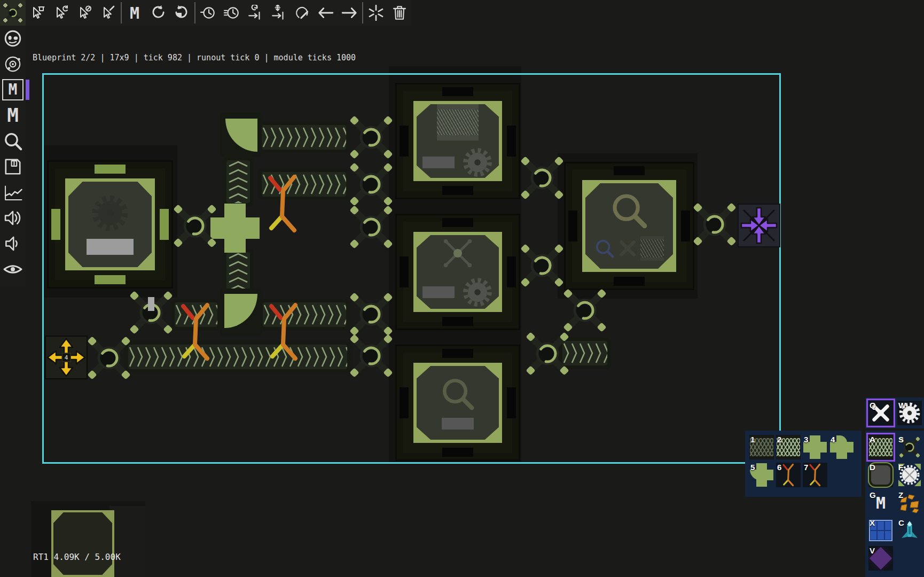 The image size is (924, 577). I want to click on belt-bottom-row, so click(238, 357).